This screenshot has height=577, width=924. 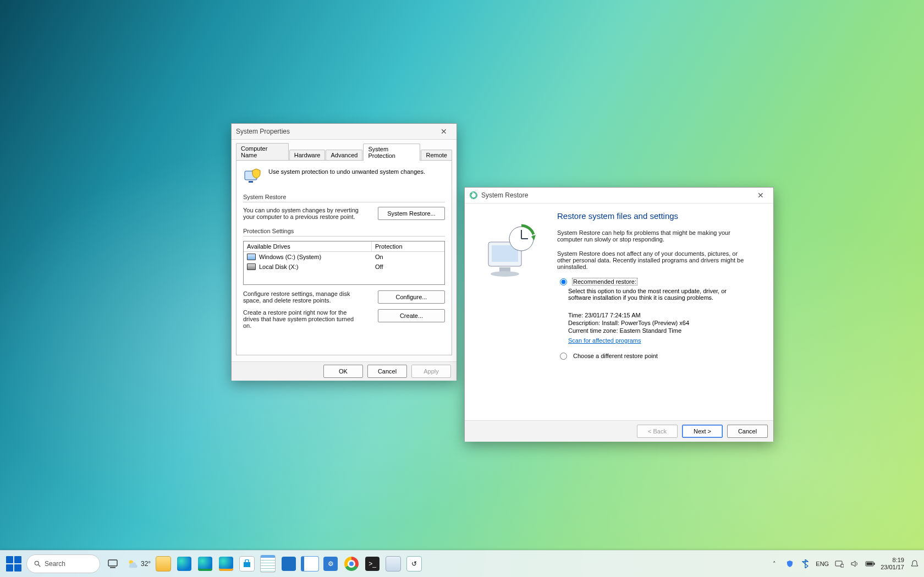 I want to click on tab-system-protection: System Protection, so click(x=392, y=152).